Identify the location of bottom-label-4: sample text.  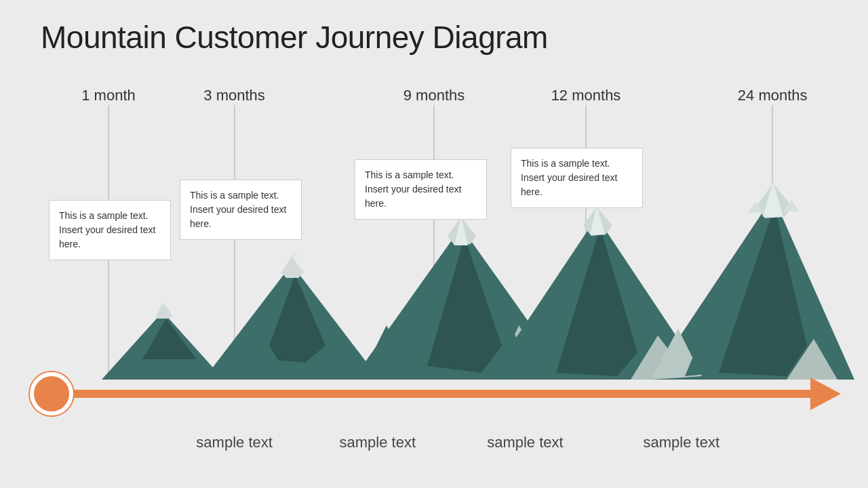
(682, 443).